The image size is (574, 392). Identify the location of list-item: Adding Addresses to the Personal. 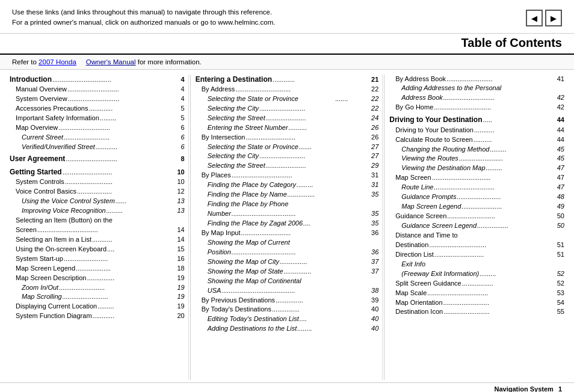
(477, 88).